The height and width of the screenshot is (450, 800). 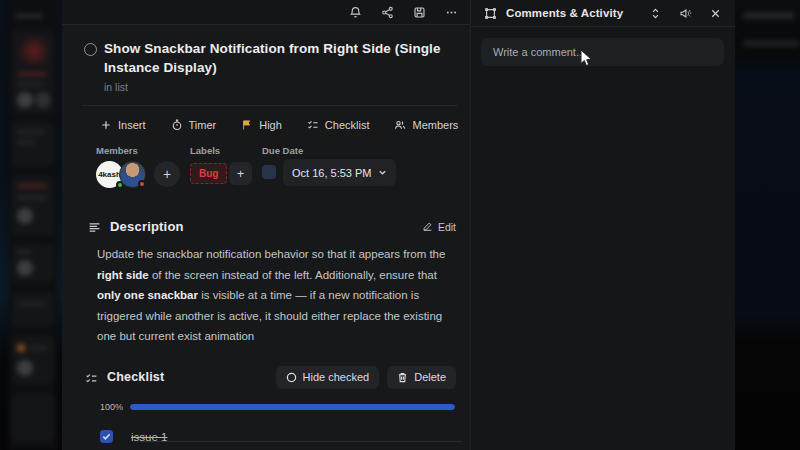 I want to click on sort-icon, so click(x=656, y=14).